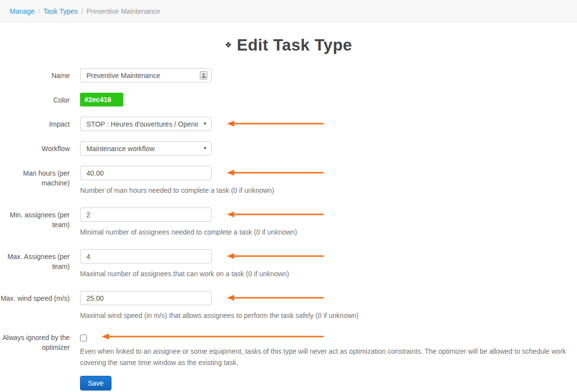  What do you see at coordinates (323, 190) in the screenshot?
I see `man-hours-help: Number of man hours needed to complete a…` at bounding box center [323, 190].